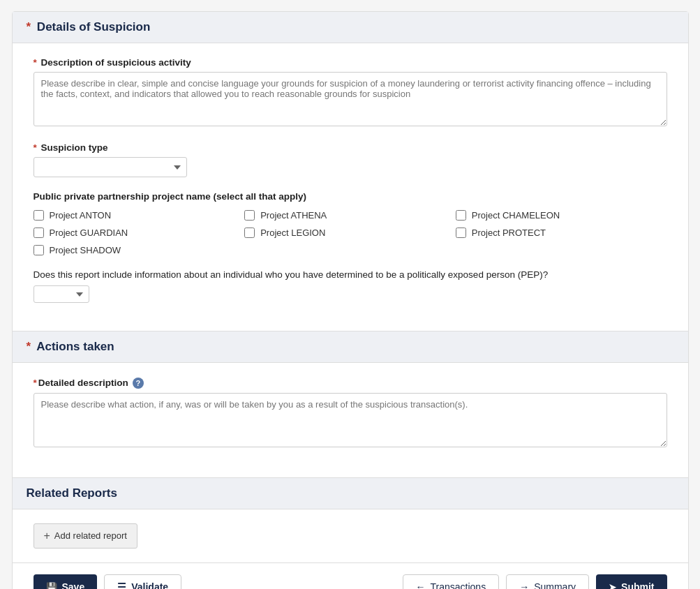 This screenshot has height=589, width=700. What do you see at coordinates (91, 536) in the screenshot?
I see `add-related-report-label: Add related report` at bounding box center [91, 536].